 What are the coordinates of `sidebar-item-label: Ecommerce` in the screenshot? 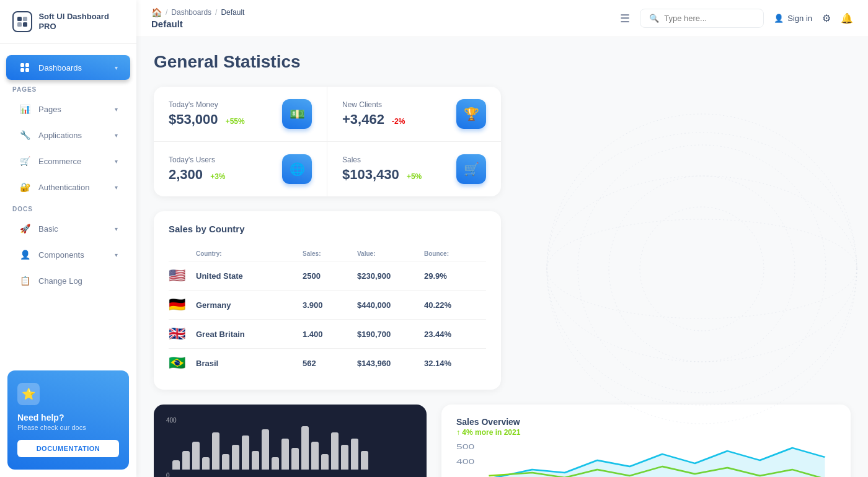 It's located at (60, 161).